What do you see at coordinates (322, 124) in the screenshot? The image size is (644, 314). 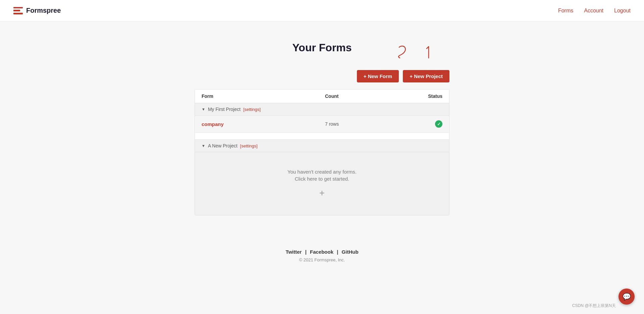 I see `form-row-company: company 7 rows` at bounding box center [322, 124].